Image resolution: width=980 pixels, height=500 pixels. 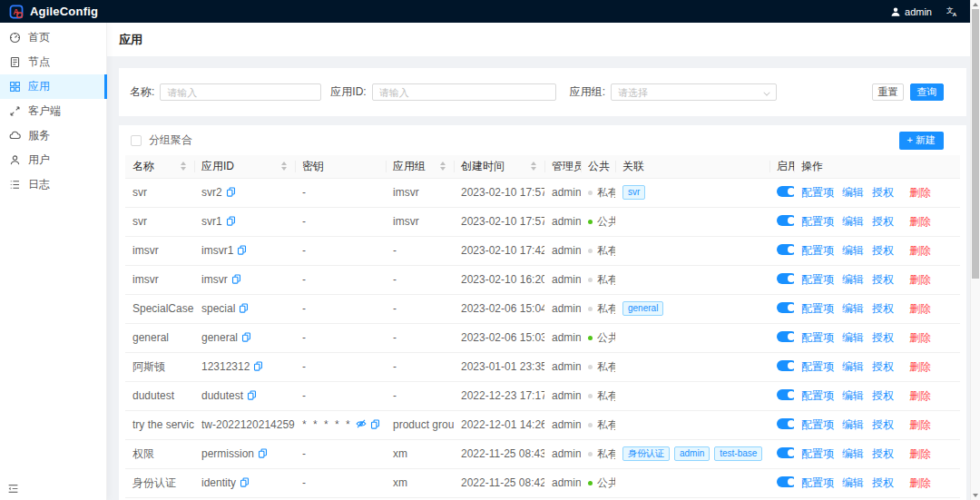 What do you see at coordinates (361, 424) in the screenshot?
I see `eye-invisible-icon` at bounding box center [361, 424].